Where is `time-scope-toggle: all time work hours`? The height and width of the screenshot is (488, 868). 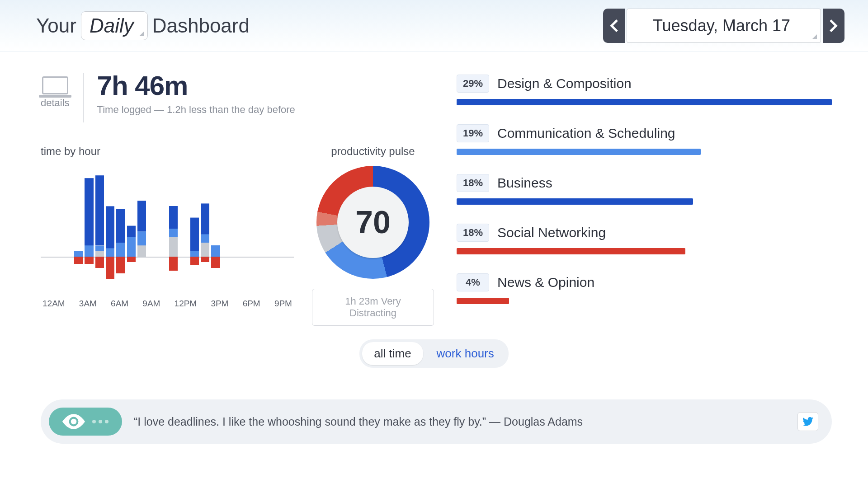
time-scope-toggle: all time work hours is located at coordinates (434, 353).